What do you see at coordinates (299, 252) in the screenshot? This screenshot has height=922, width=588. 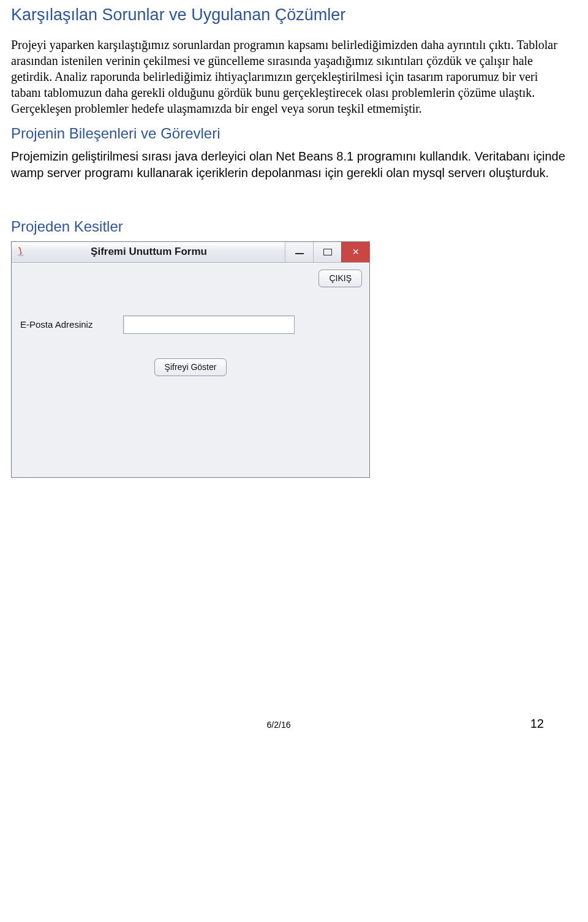 I see `minimize-button` at bounding box center [299, 252].